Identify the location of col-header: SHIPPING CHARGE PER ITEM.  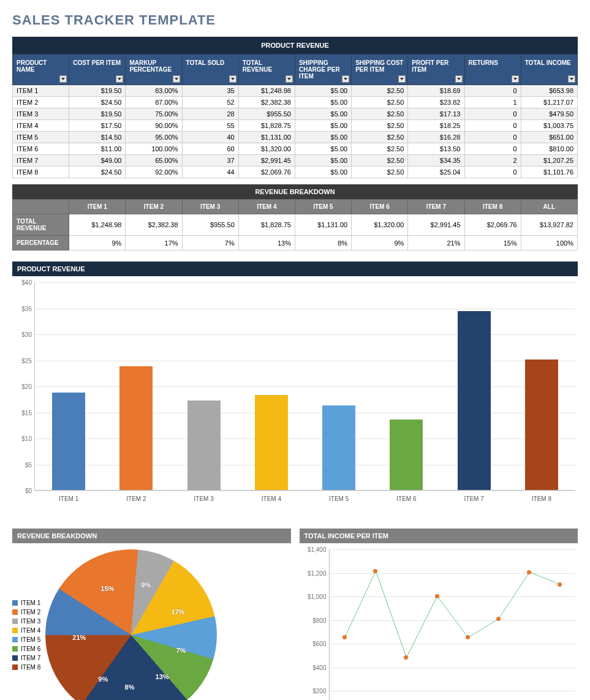
(323, 70).